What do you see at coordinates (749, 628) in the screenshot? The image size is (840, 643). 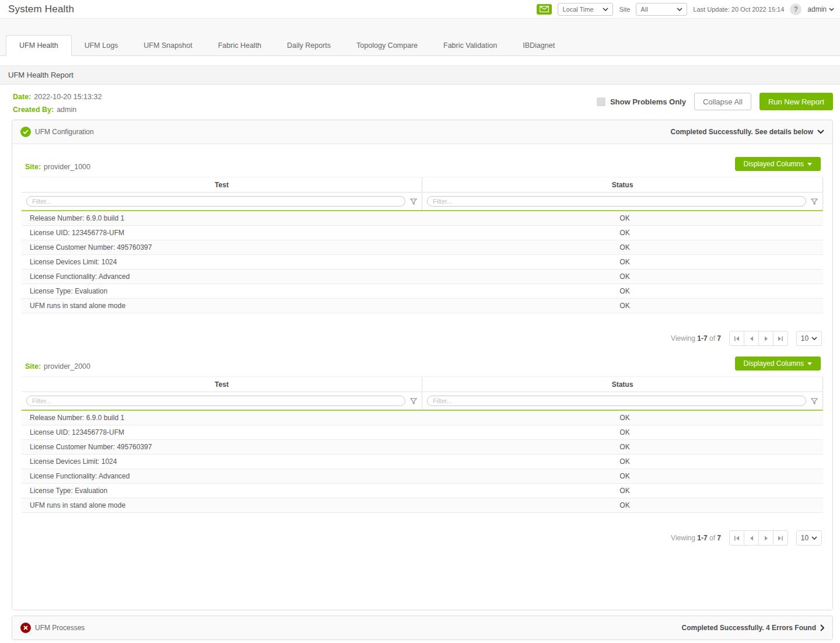 I see `panel-status-text: Completed Successfully. 4 Errors Found` at bounding box center [749, 628].